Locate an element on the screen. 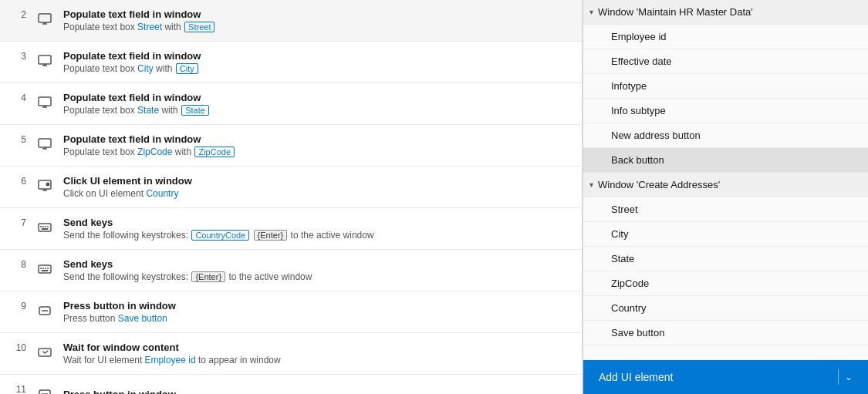 The height and width of the screenshot is (394, 868). step-link-tag: Save button is located at coordinates (143, 318).